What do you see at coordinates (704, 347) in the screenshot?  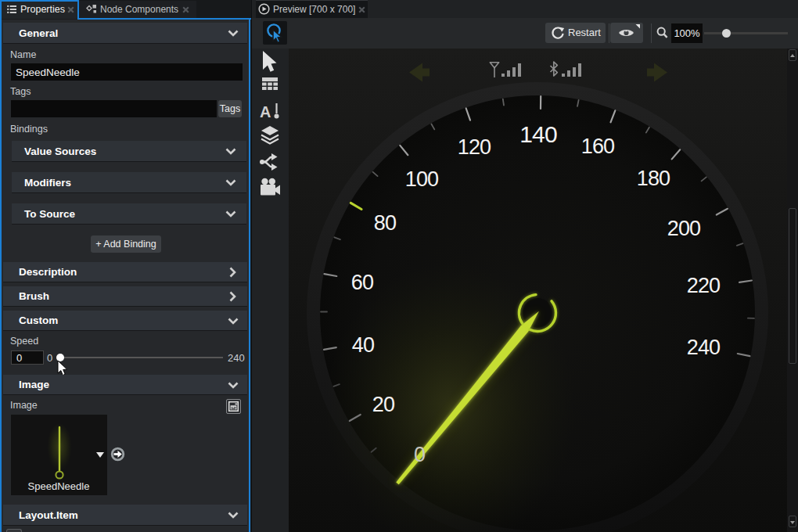 I see `svg-text: 240` at bounding box center [704, 347].